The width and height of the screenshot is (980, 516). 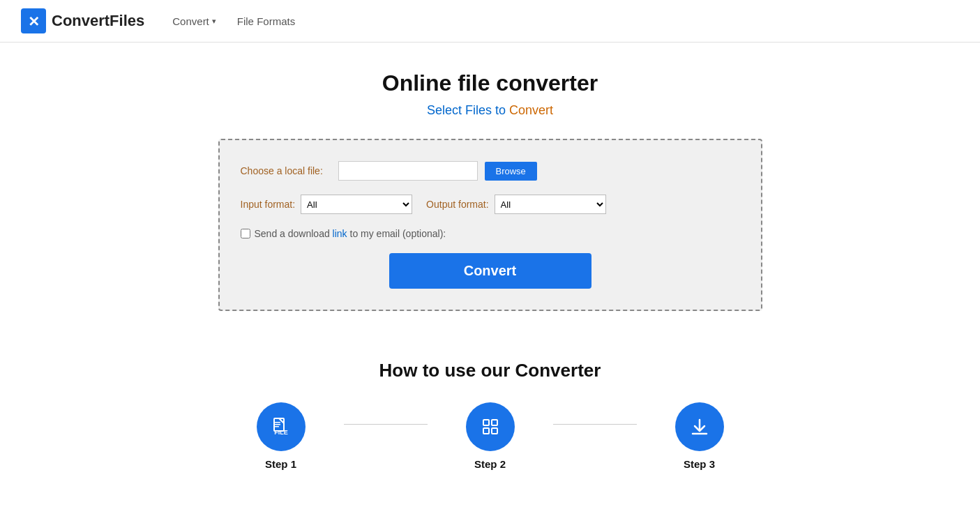 I want to click on format-row: Input format: All Output format: All, so click(x=490, y=204).